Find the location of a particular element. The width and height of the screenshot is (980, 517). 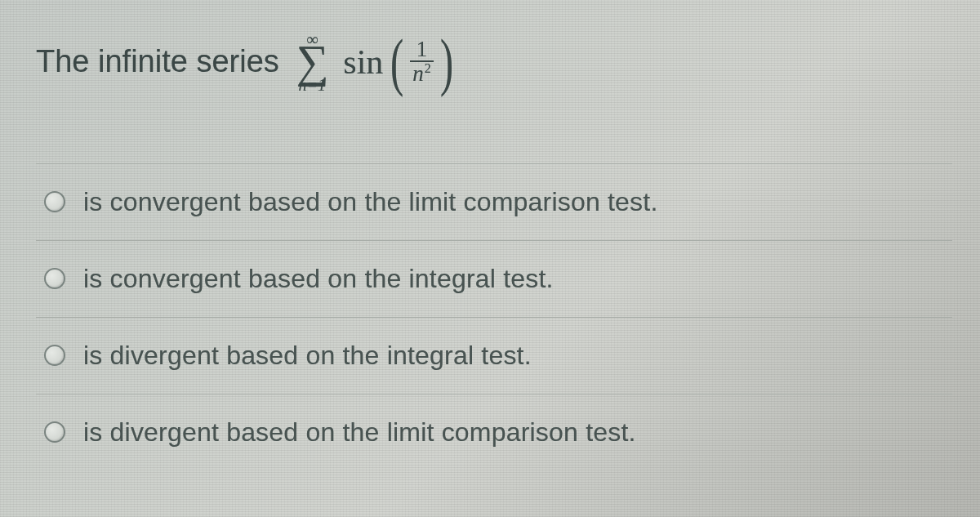

option-a-label: is convergent based on the limit compari… is located at coordinates (371, 203).